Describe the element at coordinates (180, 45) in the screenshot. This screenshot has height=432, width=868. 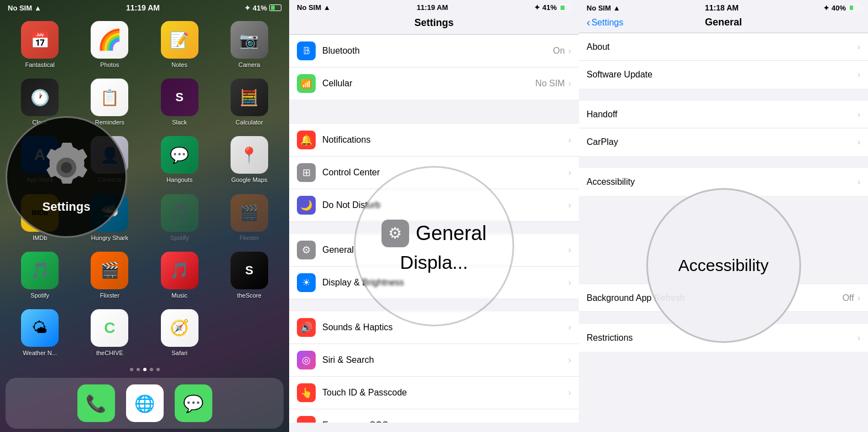
I see `app-notes: 📝 Notes` at that location.